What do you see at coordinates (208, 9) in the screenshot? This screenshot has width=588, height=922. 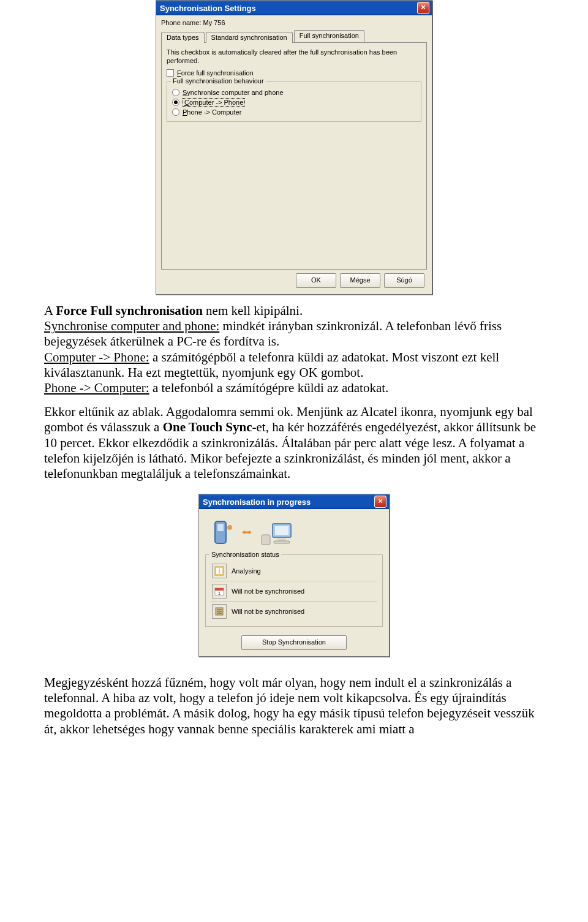 I see `window-title: Synchronisation Settings` at bounding box center [208, 9].